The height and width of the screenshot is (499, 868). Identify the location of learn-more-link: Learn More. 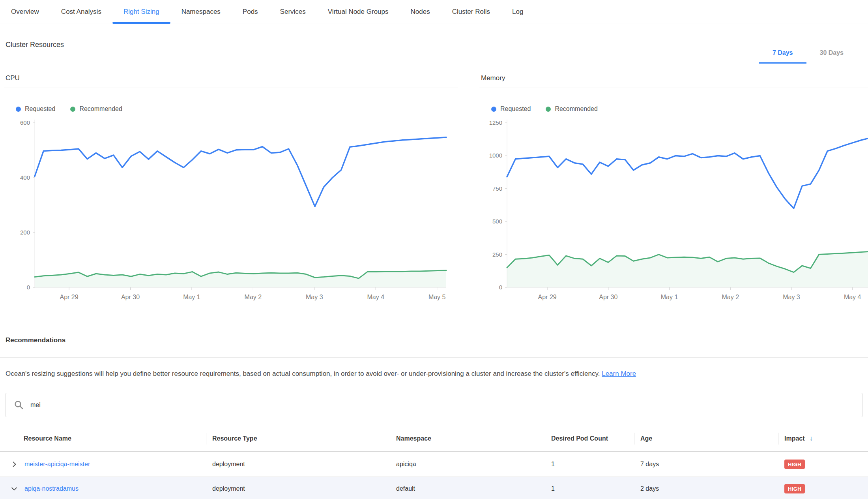
(619, 373).